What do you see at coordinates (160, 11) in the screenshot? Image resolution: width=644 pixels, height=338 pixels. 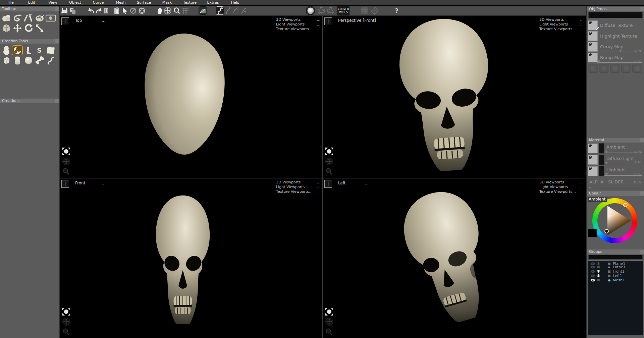 I see `pan-hand-button` at bounding box center [160, 11].